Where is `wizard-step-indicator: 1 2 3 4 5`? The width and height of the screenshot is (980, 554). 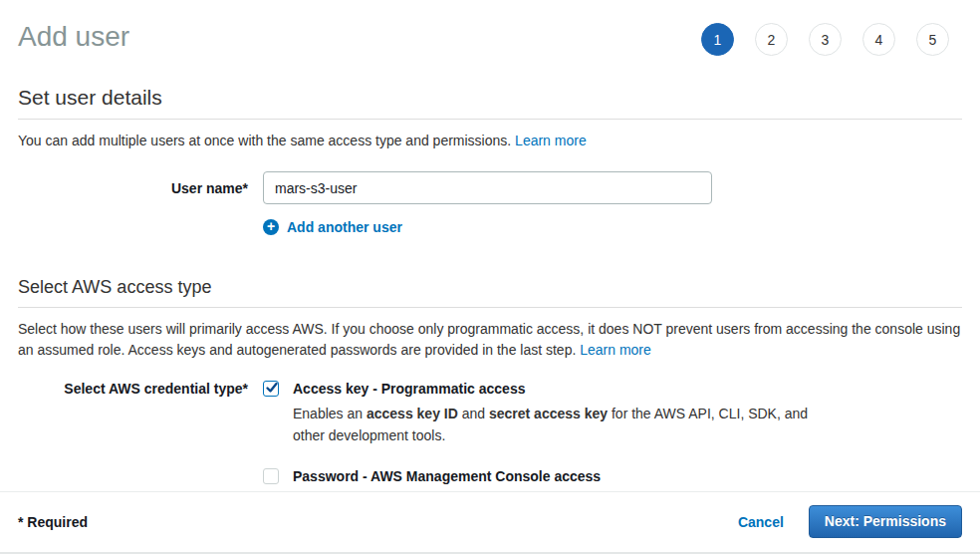
wizard-step-indicator: 1 2 3 4 5 is located at coordinates (832, 38).